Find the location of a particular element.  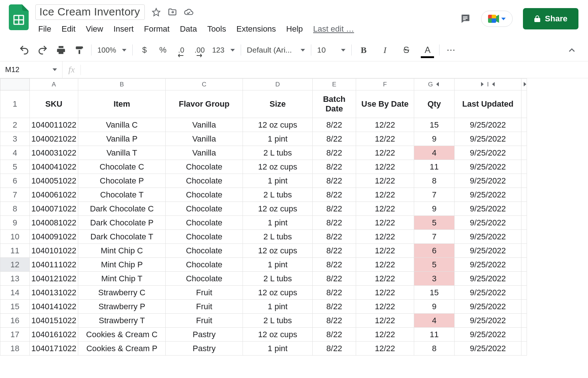

row-header: 14 is located at coordinates (15, 293).